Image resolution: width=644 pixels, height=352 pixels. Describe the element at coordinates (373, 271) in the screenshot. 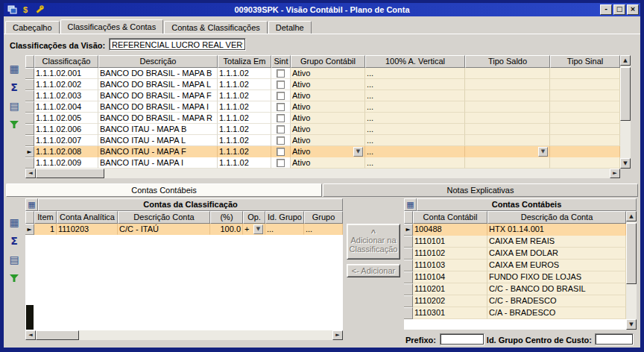

I see `adicionar-button: <- Adicionar` at that location.